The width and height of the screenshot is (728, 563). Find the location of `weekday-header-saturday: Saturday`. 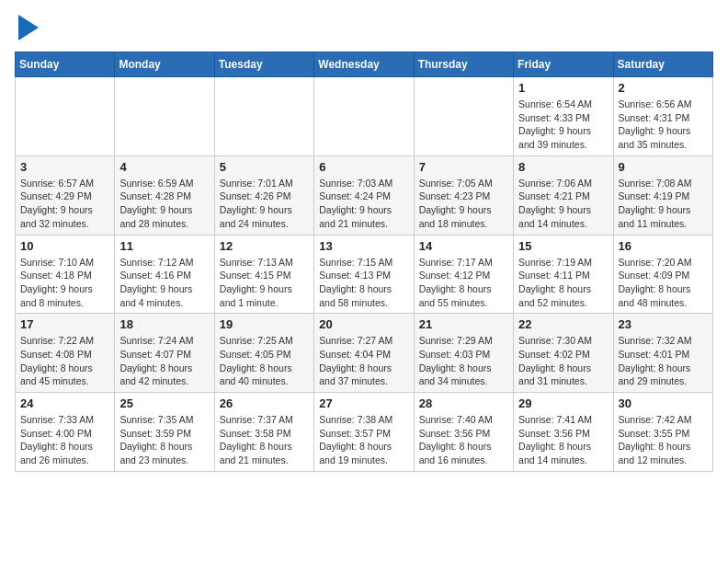

weekday-header-saturday: Saturday is located at coordinates (663, 64).